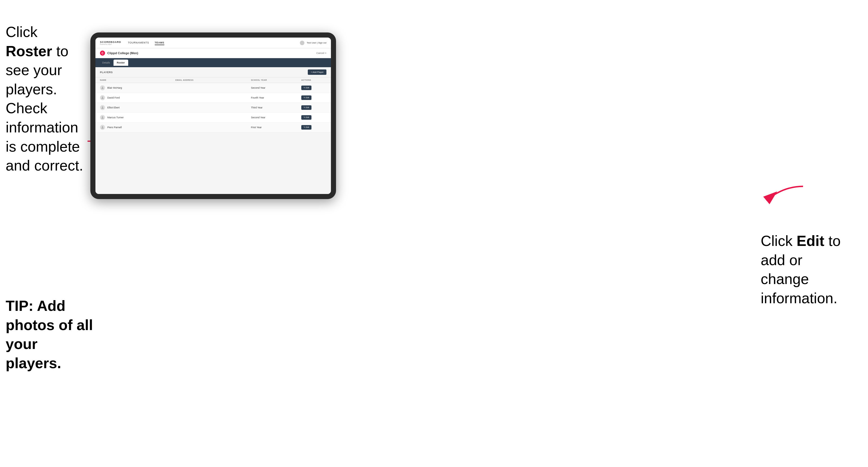 Image resolution: width=868 pixels, height=467 pixels. I want to click on nav-teams: TEAMS, so click(160, 43).